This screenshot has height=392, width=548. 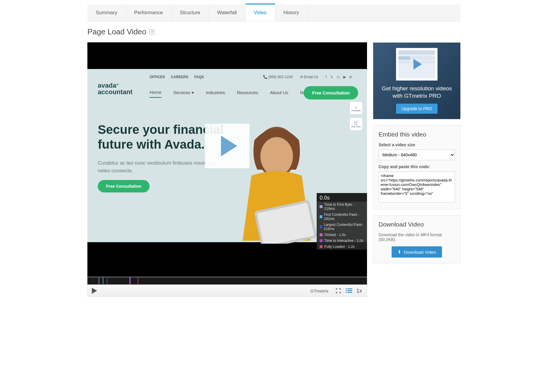 What do you see at coordinates (417, 239) in the screenshot?
I see `download-panel: Download Video Download the video in MP4…` at bounding box center [417, 239].